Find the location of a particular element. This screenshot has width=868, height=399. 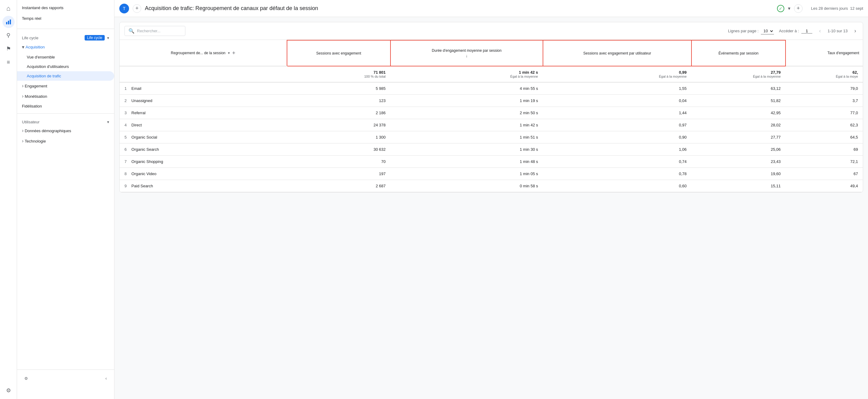

monetisation-group: › Monétisation is located at coordinates (66, 96).